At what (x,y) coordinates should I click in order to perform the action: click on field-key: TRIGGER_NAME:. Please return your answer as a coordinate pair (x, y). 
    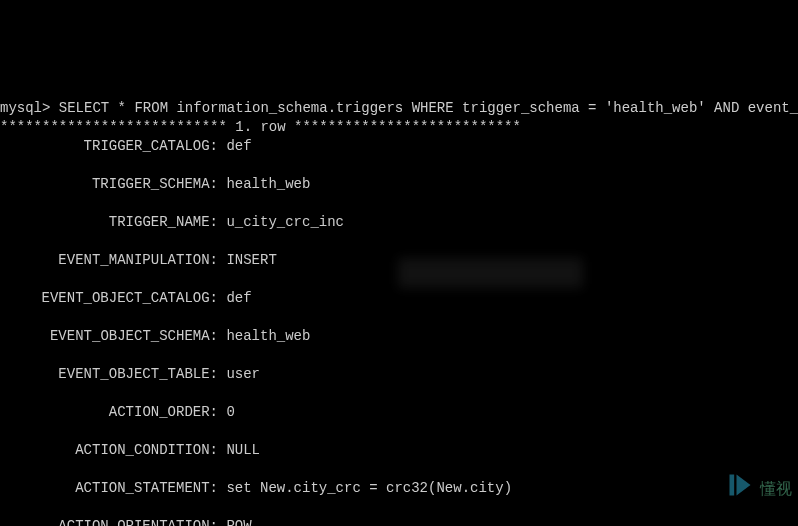
    Looking at the image, I should click on (109, 222).